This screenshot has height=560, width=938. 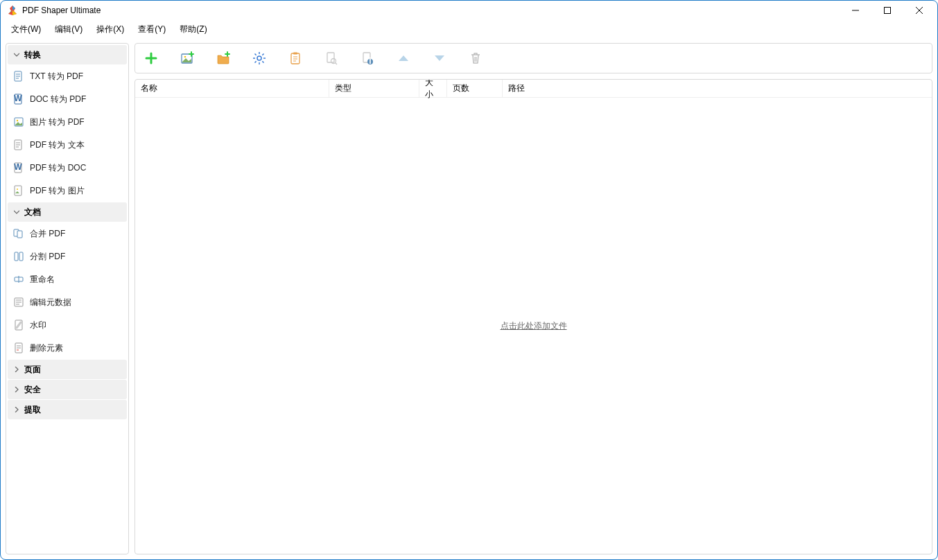 I want to click on svg-text: W, so click(x=18, y=98).